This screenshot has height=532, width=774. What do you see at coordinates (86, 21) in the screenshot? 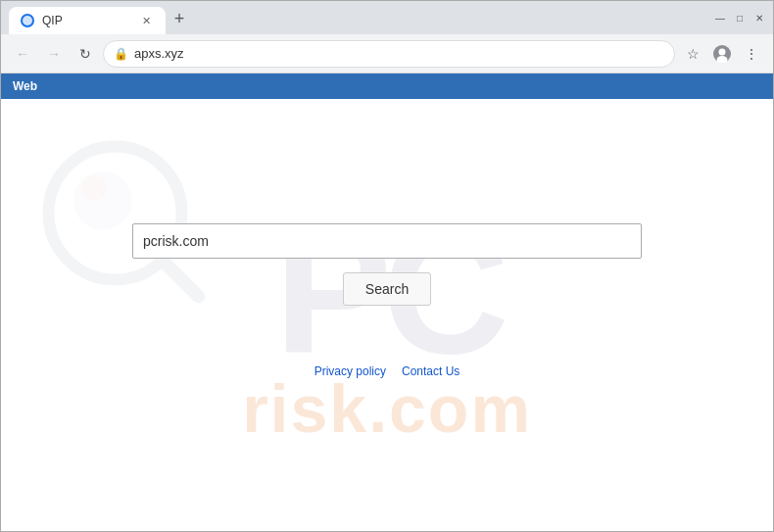
I see `tab-title: QIP` at bounding box center [86, 21].